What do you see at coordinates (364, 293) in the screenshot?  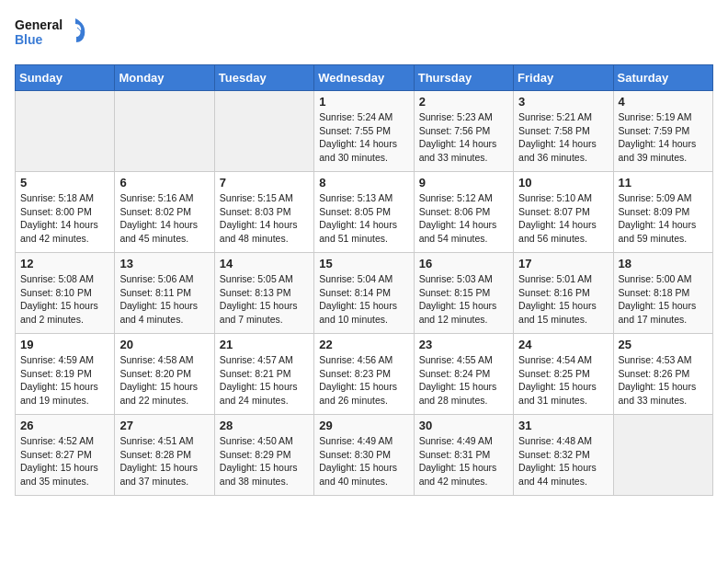 I see `calendar-cell: 15Sunrise: 5:04 AM Sunset: 8:14 PM Dayli…` at bounding box center [364, 293].